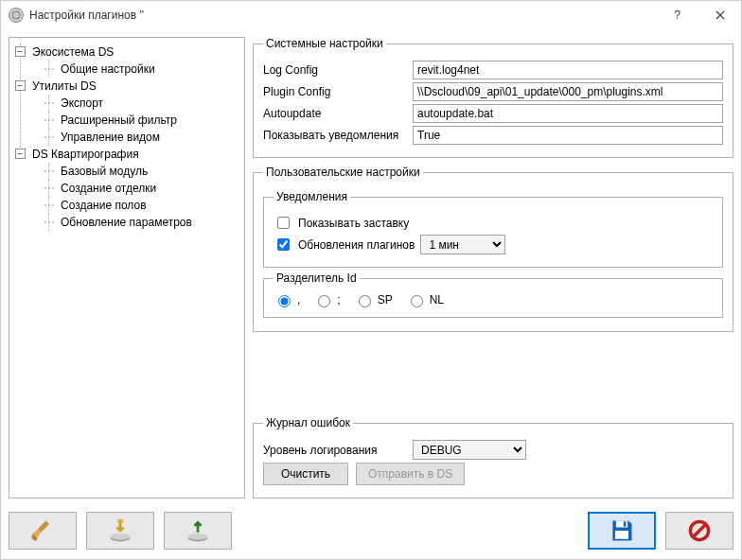 Image resolution: width=742 pixels, height=560 pixels. I want to click on sep-radio-nl: NL, so click(425, 300).